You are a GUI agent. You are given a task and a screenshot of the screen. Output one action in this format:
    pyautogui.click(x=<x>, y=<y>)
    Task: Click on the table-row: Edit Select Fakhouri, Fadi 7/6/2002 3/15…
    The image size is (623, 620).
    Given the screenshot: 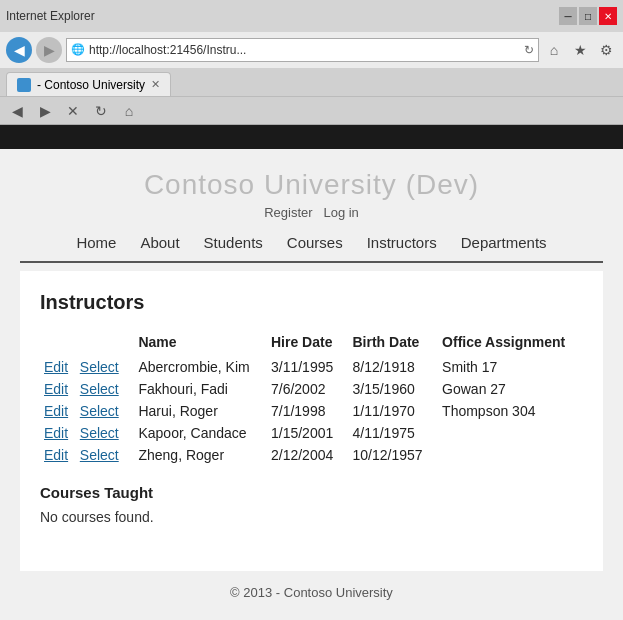 What is the action you would take?
    pyautogui.click(x=312, y=389)
    